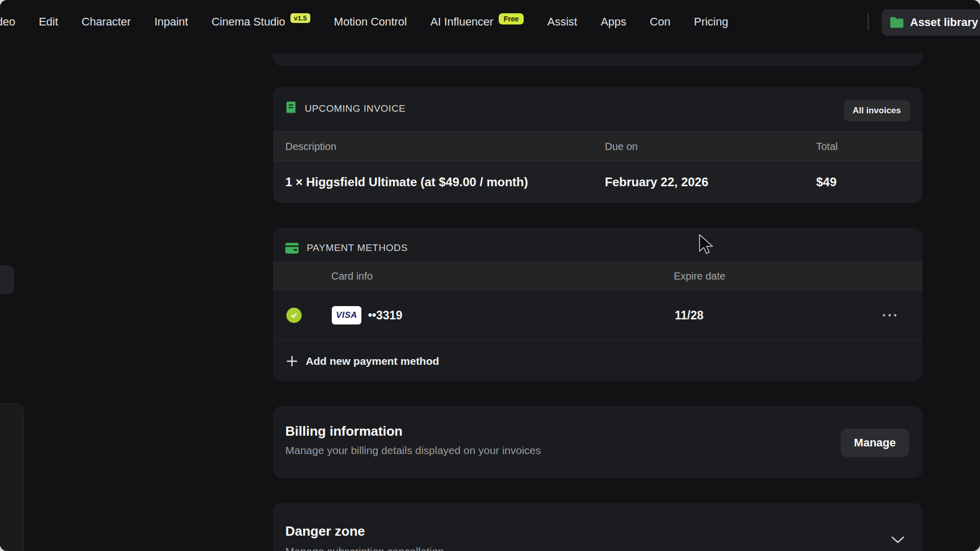 This screenshot has height=551, width=980. I want to click on nav-label: Edit, so click(48, 22).